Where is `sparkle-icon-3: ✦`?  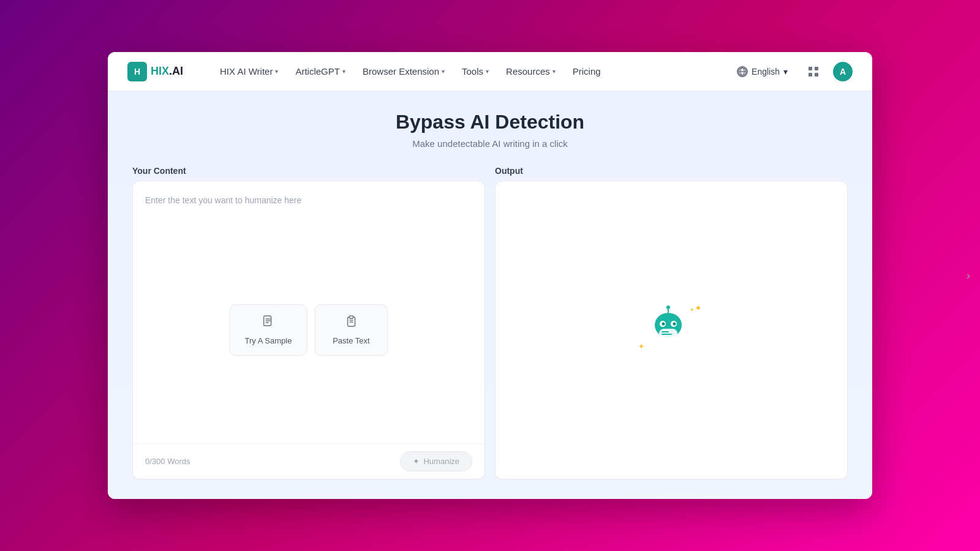 sparkle-icon-3: ✦ is located at coordinates (692, 310).